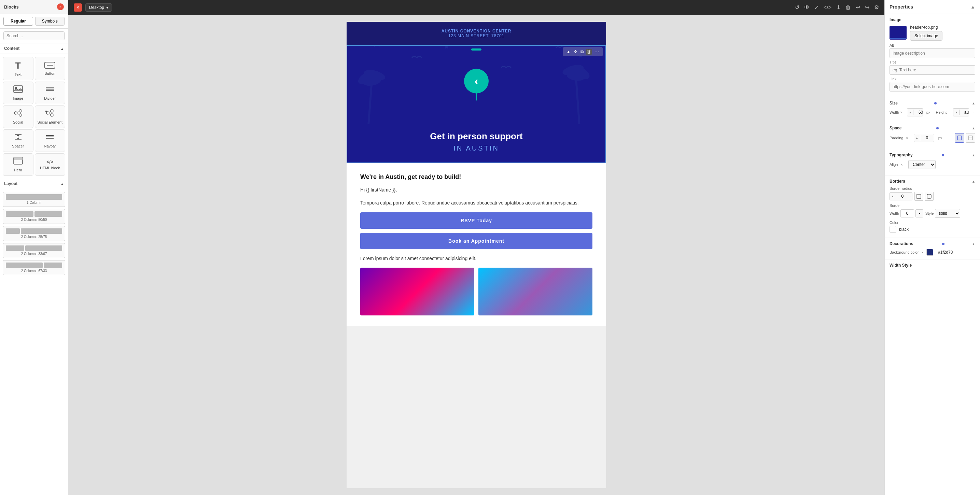 This screenshot has height=495, width=980. Describe the element at coordinates (893, 229) in the screenshot. I see `color-swatch` at that location.